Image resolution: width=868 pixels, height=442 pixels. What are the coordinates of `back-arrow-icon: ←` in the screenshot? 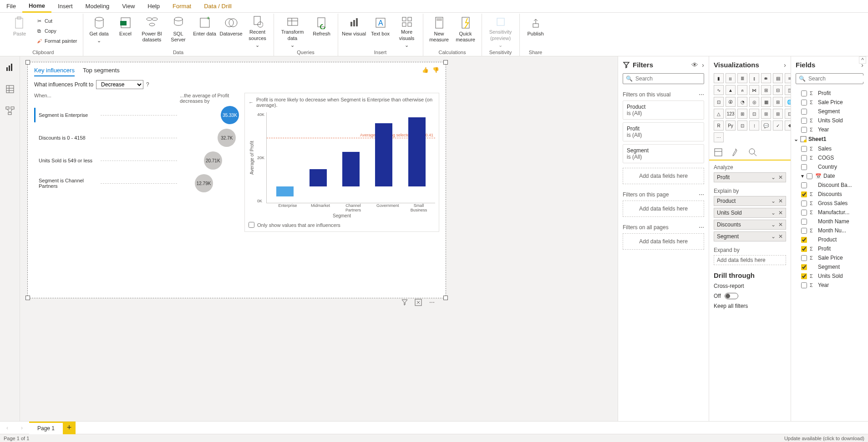 It's located at (251, 102).